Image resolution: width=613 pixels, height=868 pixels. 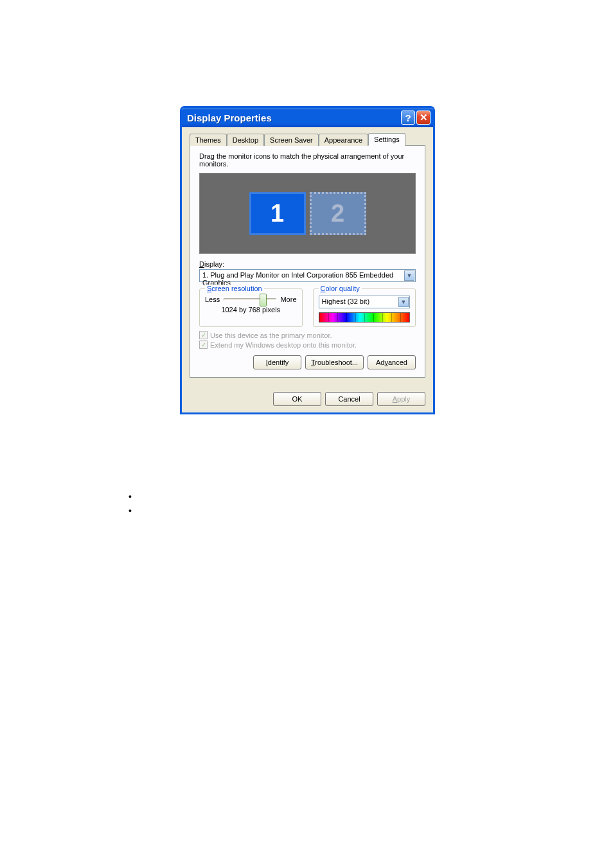 I want to click on monitor-1: 1, so click(x=278, y=213).